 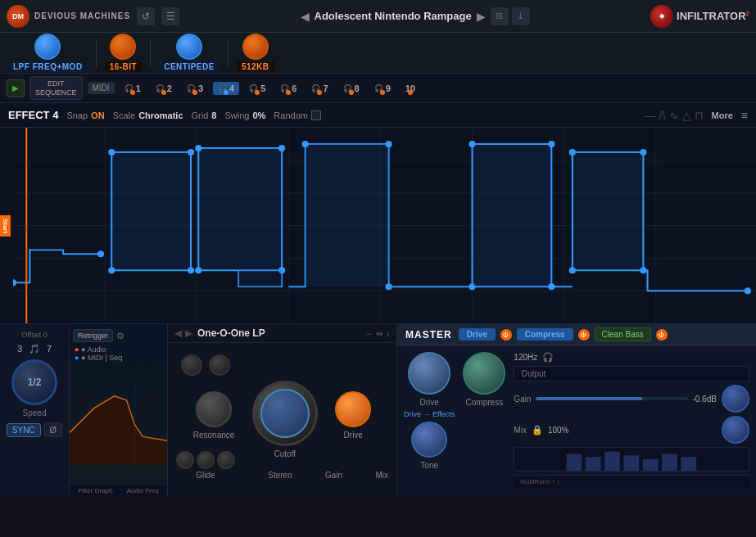 What do you see at coordinates (650, 115) in the screenshot?
I see `curve-line-icon: —` at bounding box center [650, 115].